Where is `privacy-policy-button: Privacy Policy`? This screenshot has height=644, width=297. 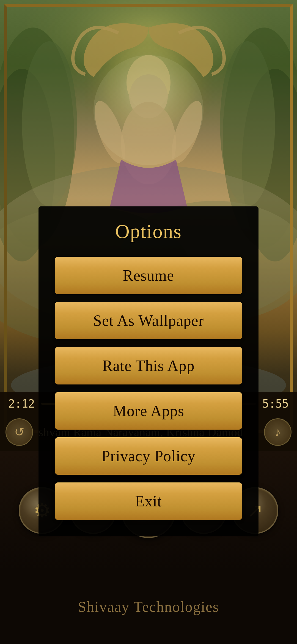 privacy-policy-button: Privacy Policy is located at coordinates (148, 456).